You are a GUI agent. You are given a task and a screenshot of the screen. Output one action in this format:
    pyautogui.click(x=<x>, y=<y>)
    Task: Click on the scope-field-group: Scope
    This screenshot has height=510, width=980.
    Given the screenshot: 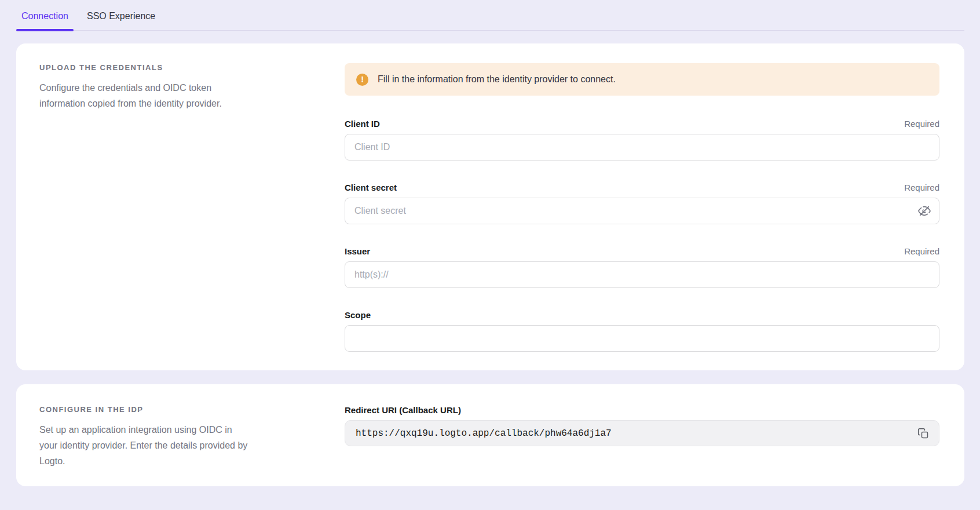 What is the action you would take?
    pyautogui.click(x=642, y=331)
    